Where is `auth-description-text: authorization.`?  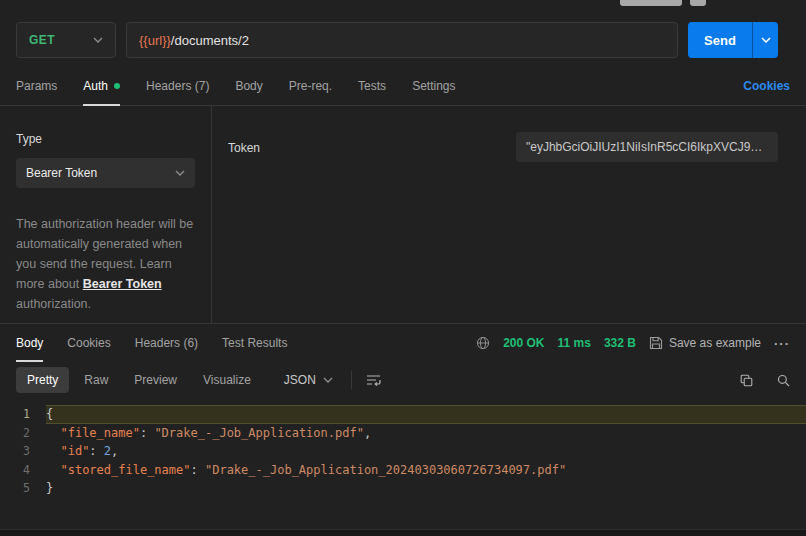
auth-description-text: authorization. is located at coordinates (54, 304).